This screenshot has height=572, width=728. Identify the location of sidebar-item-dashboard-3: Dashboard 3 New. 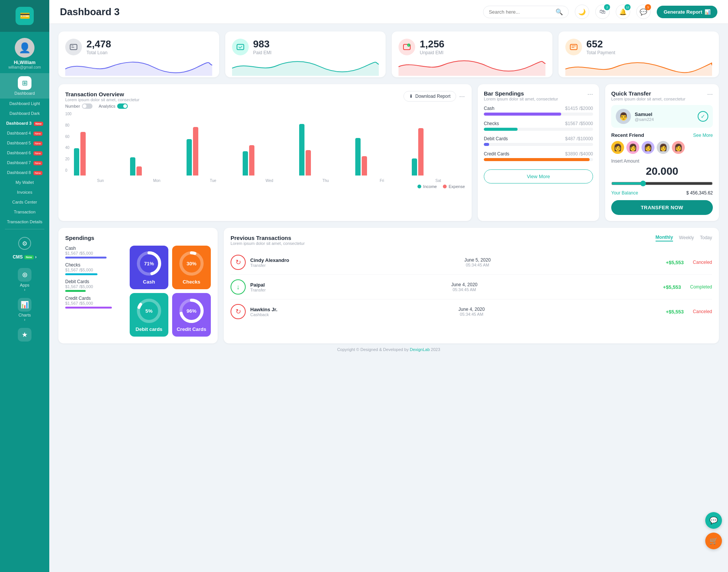
(25, 123).